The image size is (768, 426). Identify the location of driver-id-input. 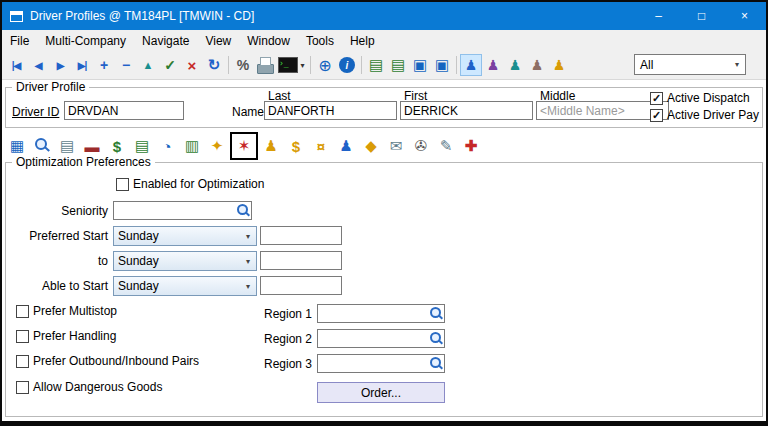
(124, 110).